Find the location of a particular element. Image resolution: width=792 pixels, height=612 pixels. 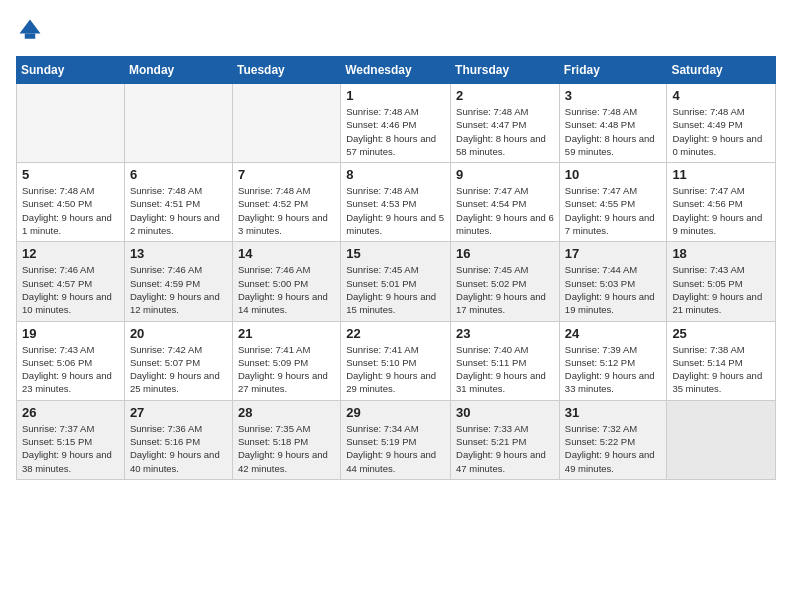

day-info: Sunrise: 7:48 AM Sunset: 4:52 PM Dayligh… is located at coordinates (286, 210).